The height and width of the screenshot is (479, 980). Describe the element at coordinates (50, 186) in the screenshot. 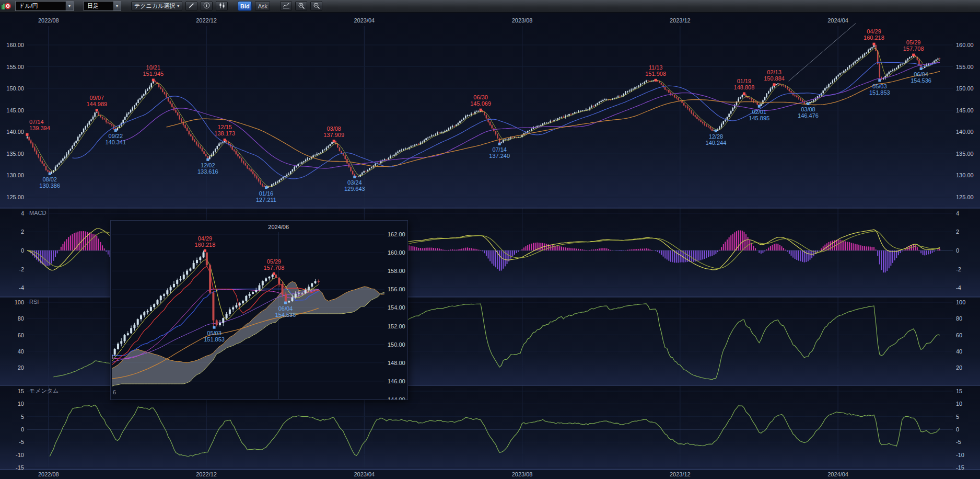

I see `svg-text: 130.386` at that location.